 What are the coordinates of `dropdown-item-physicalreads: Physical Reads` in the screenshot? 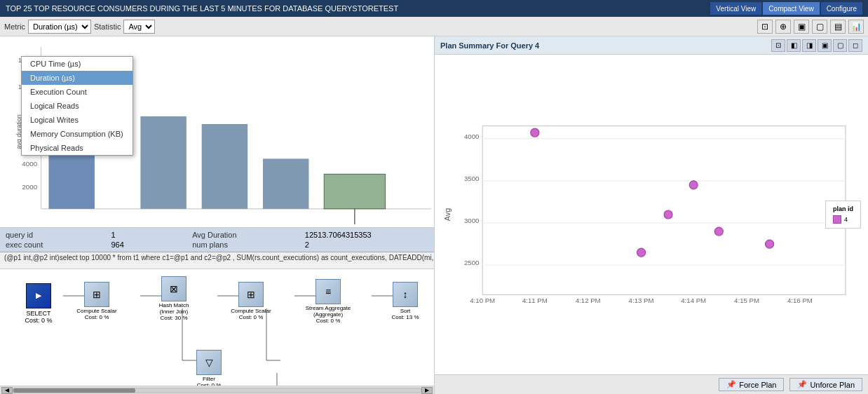 It's located at (77, 148).